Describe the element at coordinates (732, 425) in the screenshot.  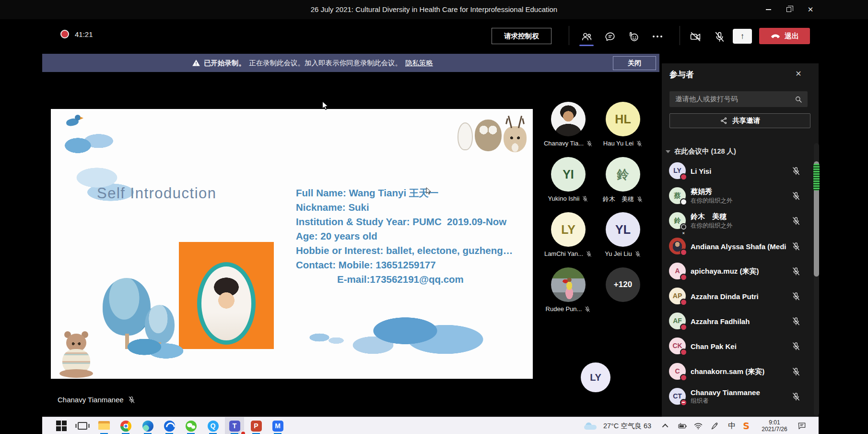
I see `ime-indicator: 中` at that location.